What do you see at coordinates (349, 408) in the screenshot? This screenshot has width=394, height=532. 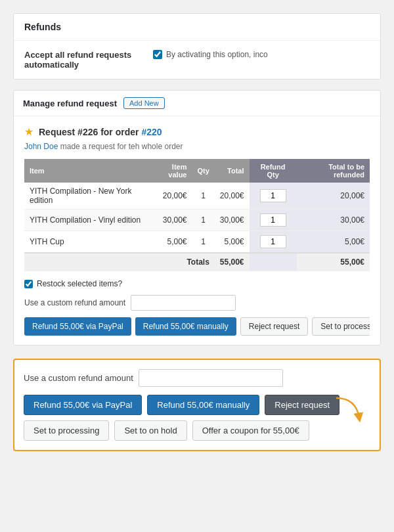 I see `arrow-icon` at bounding box center [349, 408].